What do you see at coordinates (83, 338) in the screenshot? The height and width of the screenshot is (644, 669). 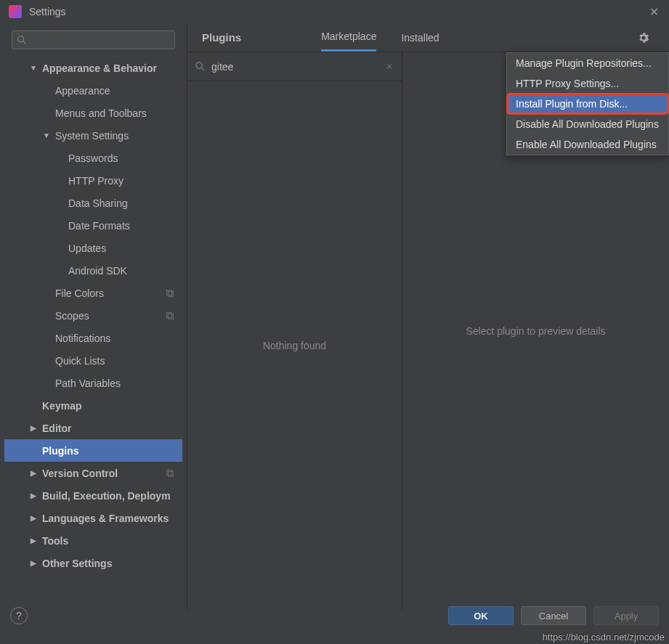 I see `tree-item-label: Notifications` at bounding box center [83, 338].